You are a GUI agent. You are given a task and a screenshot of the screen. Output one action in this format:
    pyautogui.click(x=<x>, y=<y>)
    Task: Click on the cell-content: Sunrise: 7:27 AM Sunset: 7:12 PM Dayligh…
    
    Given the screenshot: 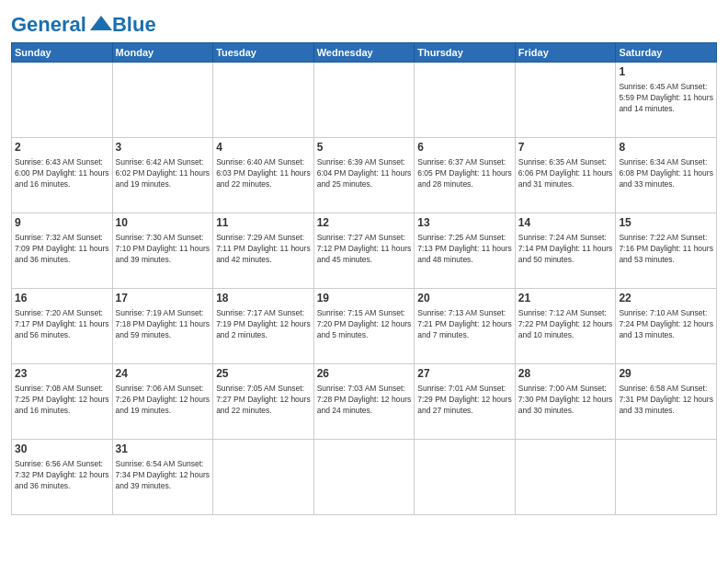 What is the action you would take?
    pyautogui.click(x=364, y=248)
    